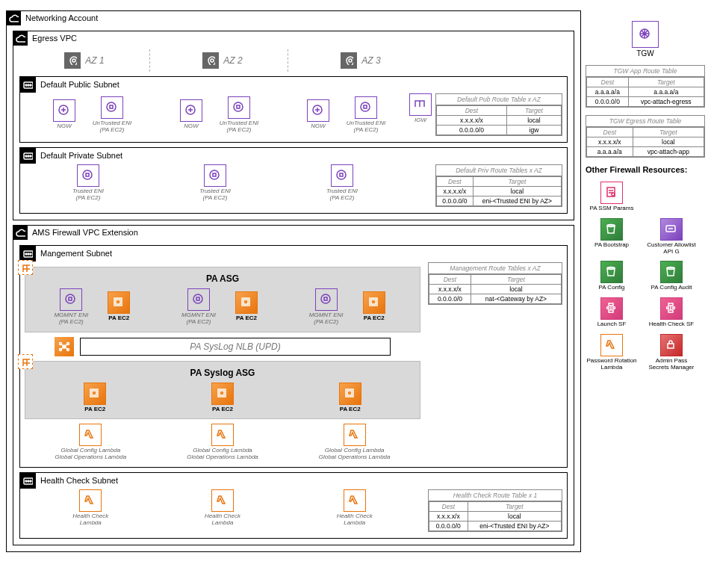 The image size is (711, 588). What do you see at coordinates (79, 480) in the screenshot?
I see `health-subnet-title: Health Check Subnet` at bounding box center [79, 480].